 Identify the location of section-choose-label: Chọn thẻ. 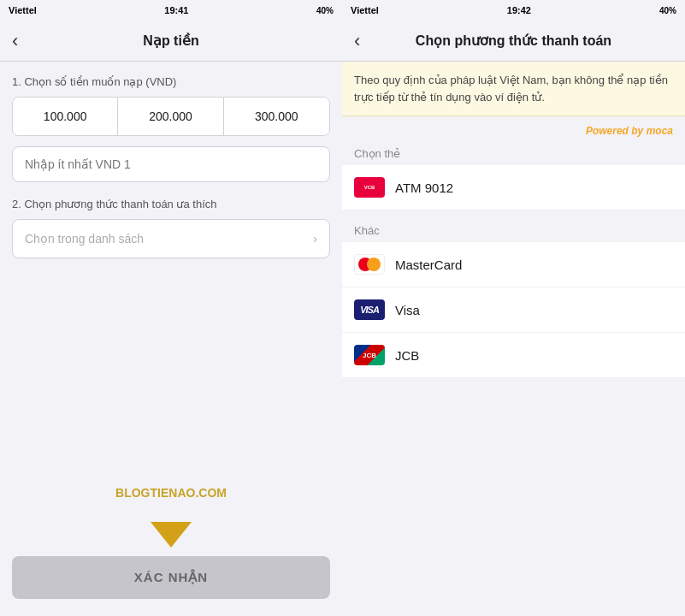
(513, 152).